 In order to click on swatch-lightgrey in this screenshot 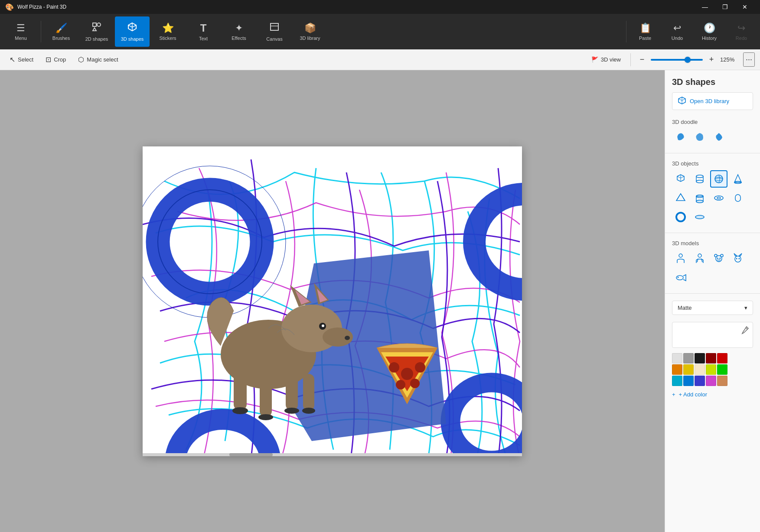, I will do `click(677, 358)`.